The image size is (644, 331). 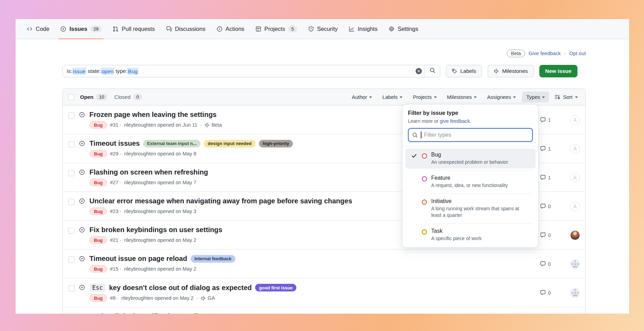 What do you see at coordinates (229, 144) in the screenshot?
I see `issue-label-design-input-needed: design input needed` at bounding box center [229, 144].